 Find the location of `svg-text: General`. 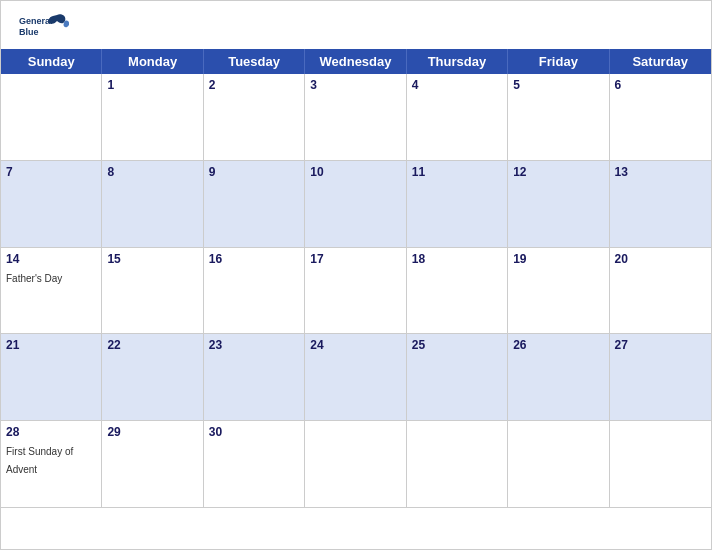

svg-text: General is located at coordinates (36, 21).